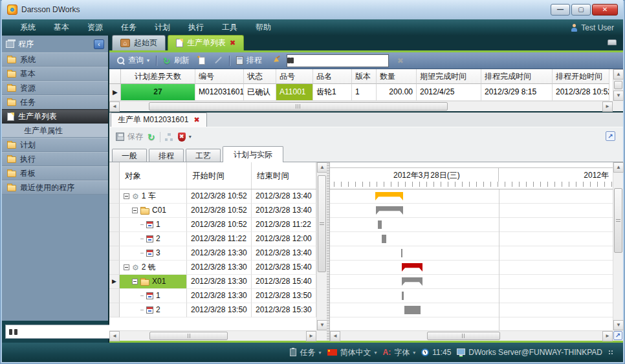  What do you see at coordinates (581, 10) in the screenshot?
I see `maximize-button: ▢` at bounding box center [581, 10].